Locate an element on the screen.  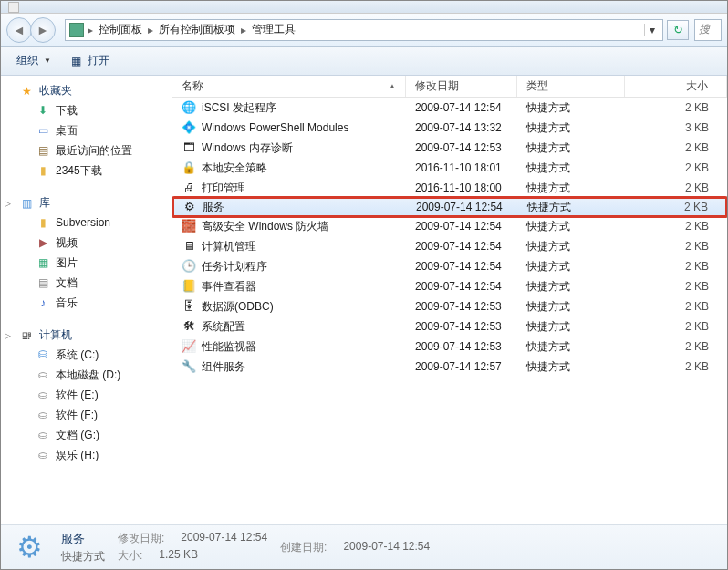
sidebar-item-drive-d: ⛀本地磁盘 (D:) is located at coordinates (86, 375).